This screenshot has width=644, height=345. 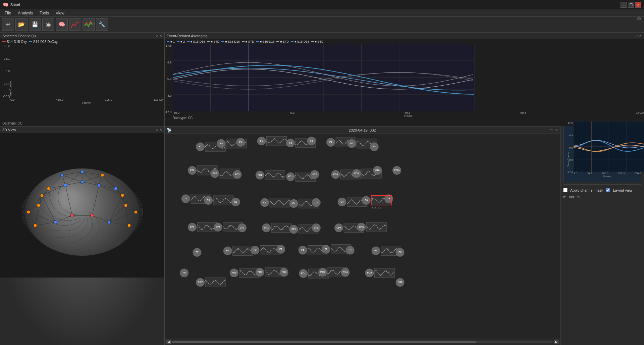 I want to click on toolbar-undo: ↩, so click(x=8, y=24).